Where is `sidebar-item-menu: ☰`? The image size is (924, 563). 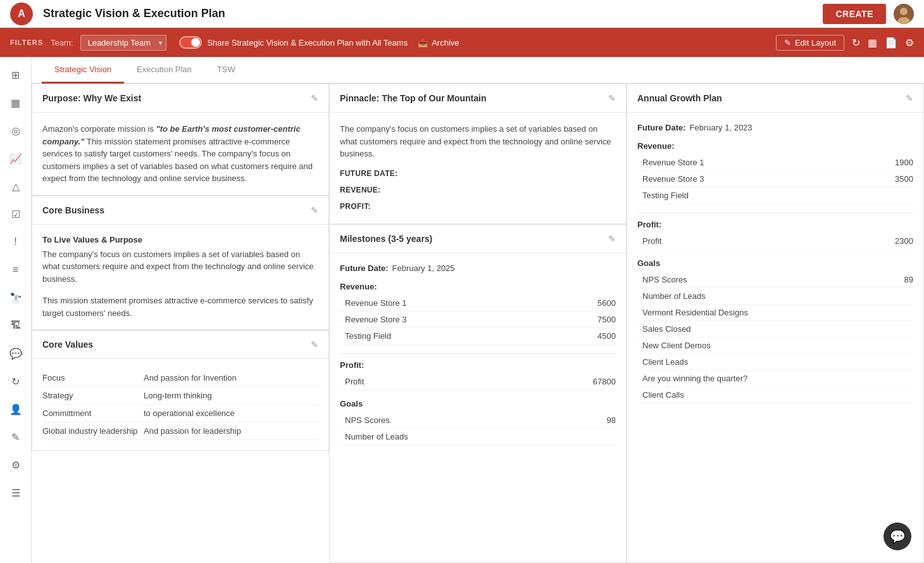 sidebar-item-menu: ☰ is located at coordinates (16, 493).